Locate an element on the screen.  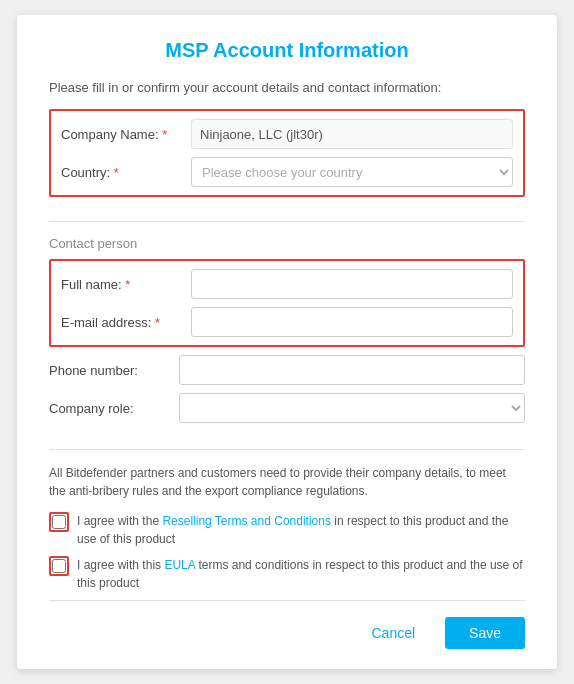
role-label: Company role: is located at coordinates (114, 408).